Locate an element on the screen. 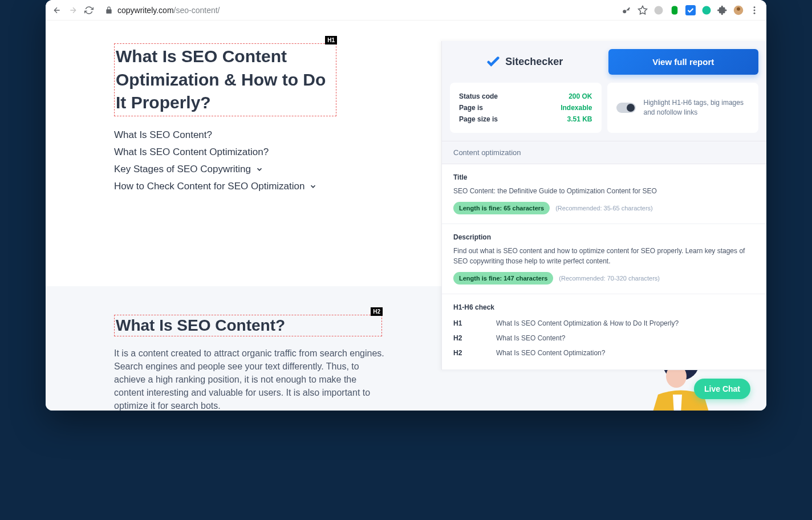 The width and height of the screenshot is (812, 520). status-value: 3.51 KB is located at coordinates (579, 119).